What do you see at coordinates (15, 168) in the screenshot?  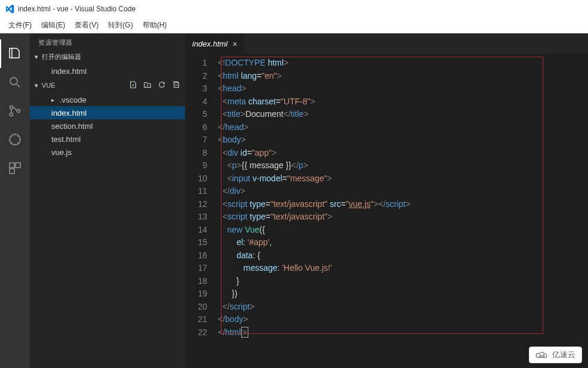 I see `activity-extensions` at bounding box center [15, 168].